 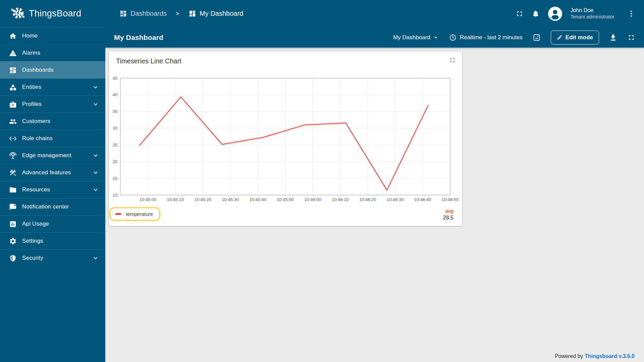 What do you see at coordinates (53, 53) in the screenshot?
I see `sidebar-item-alarms: Alarms` at bounding box center [53, 53].